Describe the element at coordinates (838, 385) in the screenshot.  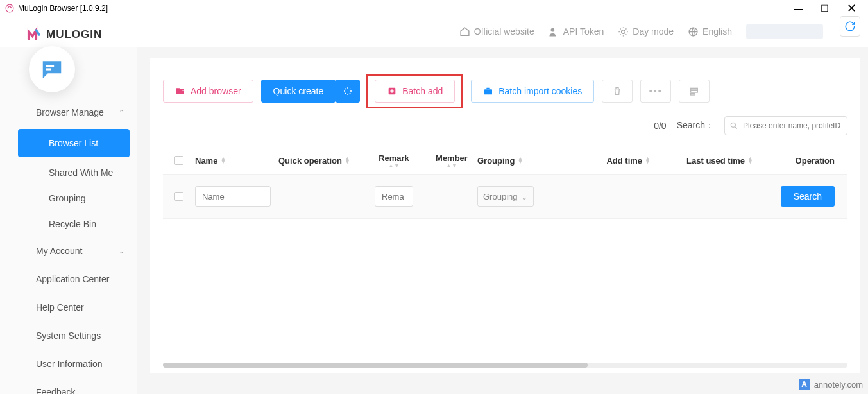
I see `watermark-text: annotely.com` at that location.